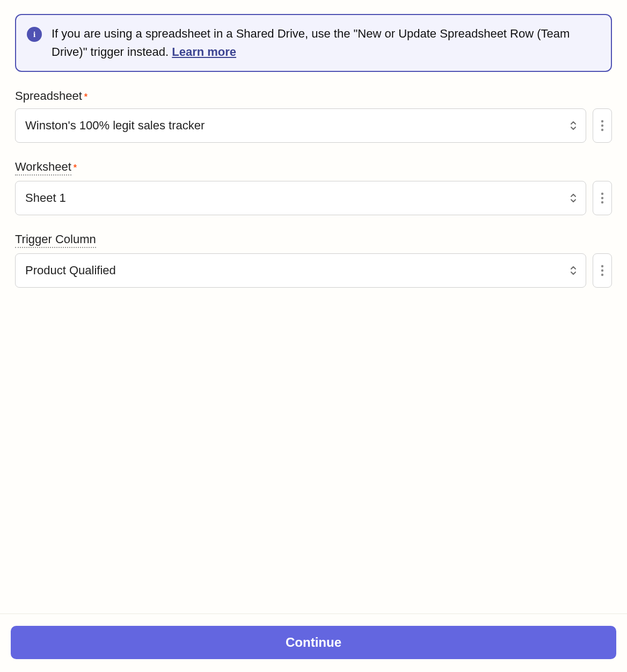  Describe the element at coordinates (314, 643) in the screenshot. I see `footer-bar: Continue` at that location.